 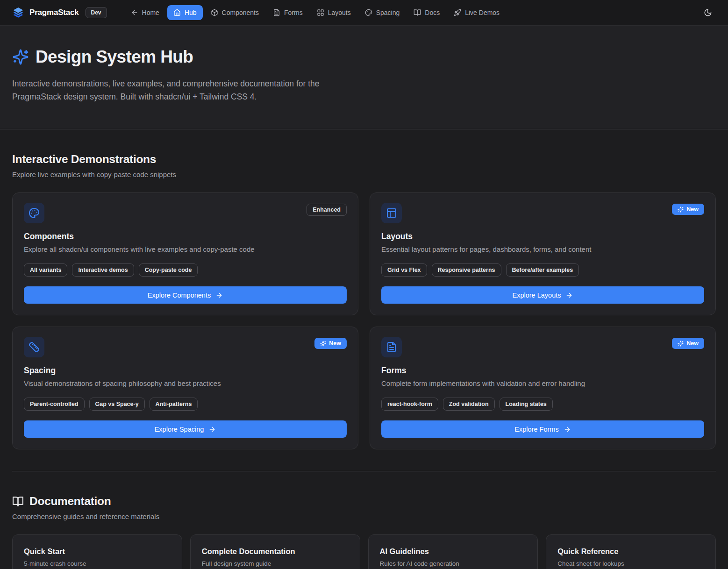 I want to click on explore-layouts-button: Explore Layouts, so click(x=543, y=295).